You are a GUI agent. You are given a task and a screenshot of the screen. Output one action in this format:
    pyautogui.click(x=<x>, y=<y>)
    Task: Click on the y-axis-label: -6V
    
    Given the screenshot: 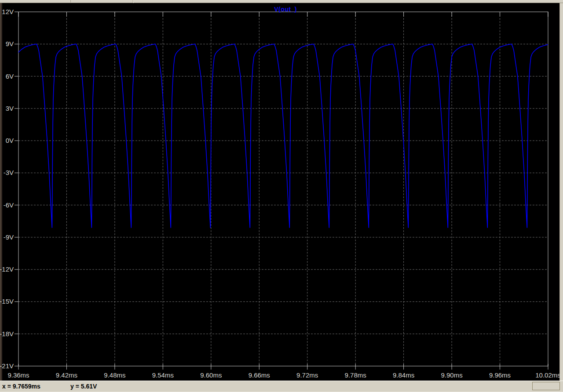 What is the action you would take?
    pyautogui.click(x=7, y=205)
    